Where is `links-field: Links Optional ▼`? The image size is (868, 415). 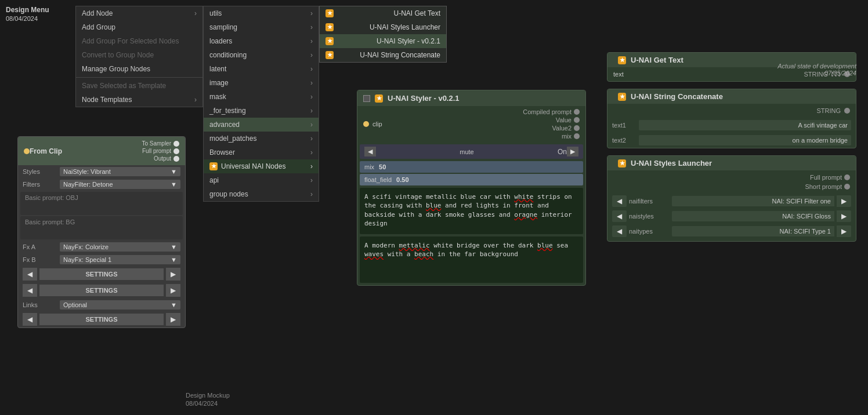
links-field: Links Optional ▼ is located at coordinates (102, 305).